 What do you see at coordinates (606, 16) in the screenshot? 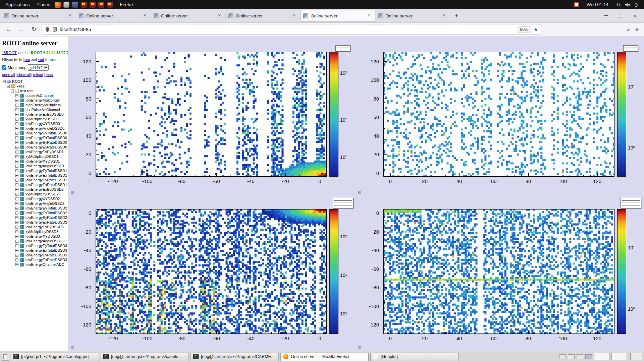
I see `minimize-button` at bounding box center [606, 16].